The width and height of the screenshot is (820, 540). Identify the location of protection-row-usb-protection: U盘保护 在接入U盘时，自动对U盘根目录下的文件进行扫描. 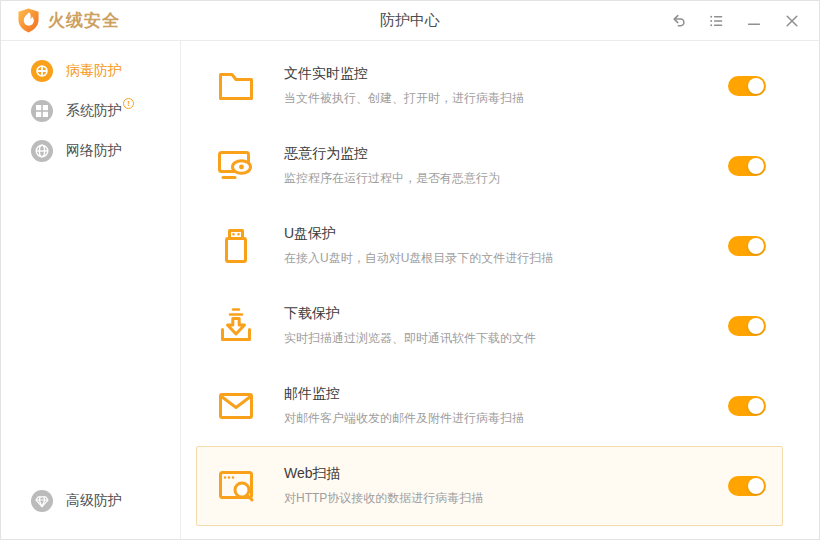
(490, 246).